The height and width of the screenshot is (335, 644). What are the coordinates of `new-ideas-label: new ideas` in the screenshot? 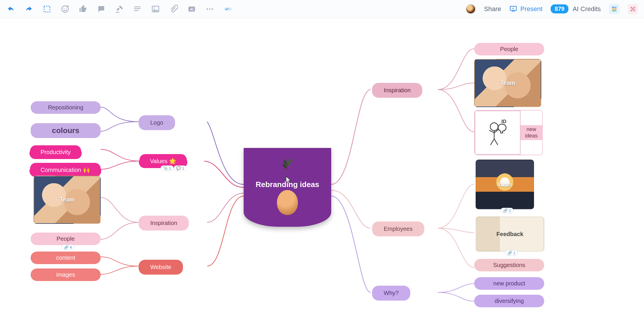 It's located at (531, 132).